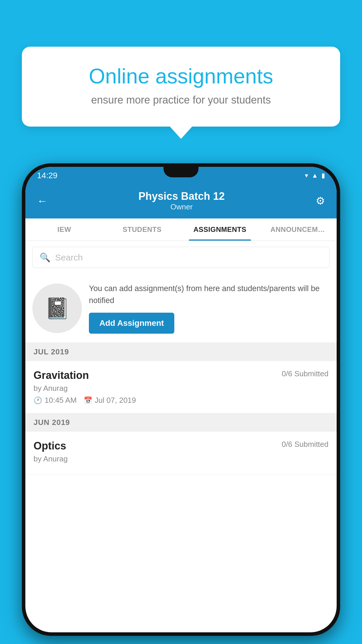 The image size is (362, 644). What do you see at coordinates (61, 375) in the screenshot?
I see `assignment-title: Gravitation` at bounding box center [61, 375].